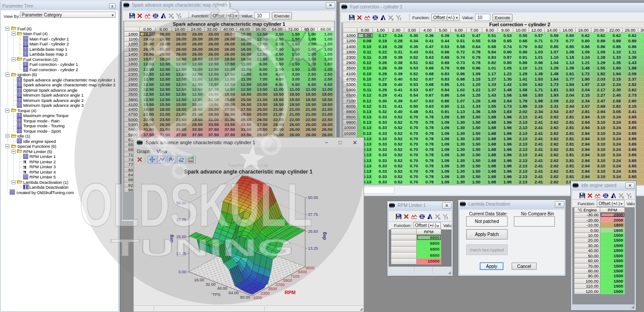  Describe the element at coordinates (290, 292) in the screenshot. I see `svg-text: RPM` at that location.